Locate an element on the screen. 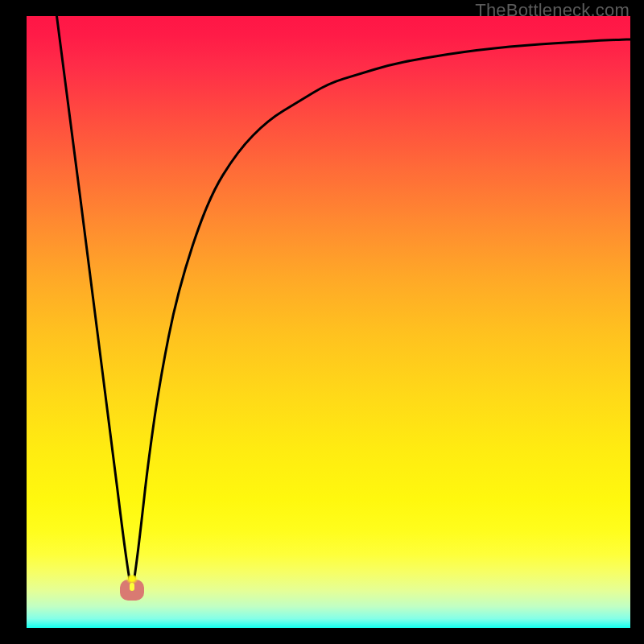 This screenshot has width=644, height=644. watermark-text: TheBottleneck.com is located at coordinates (552, 10).